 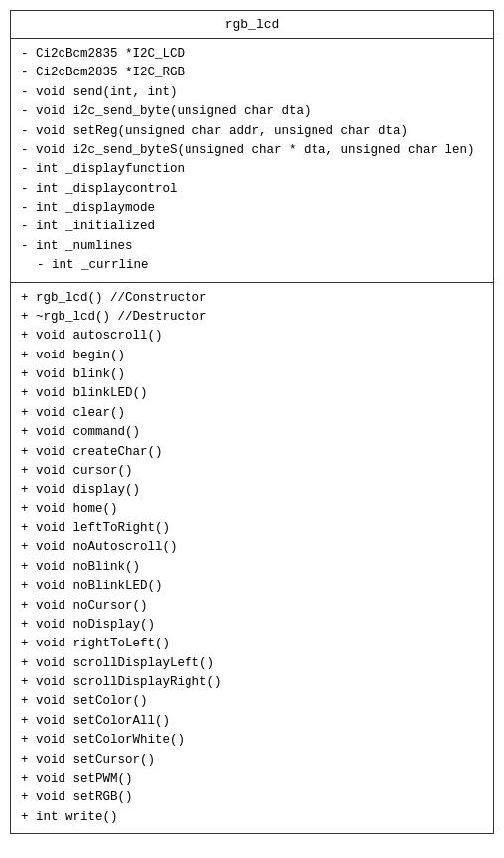 What do you see at coordinates (252, 471) in the screenshot?
I see `method-line: + void cursor()` at bounding box center [252, 471].